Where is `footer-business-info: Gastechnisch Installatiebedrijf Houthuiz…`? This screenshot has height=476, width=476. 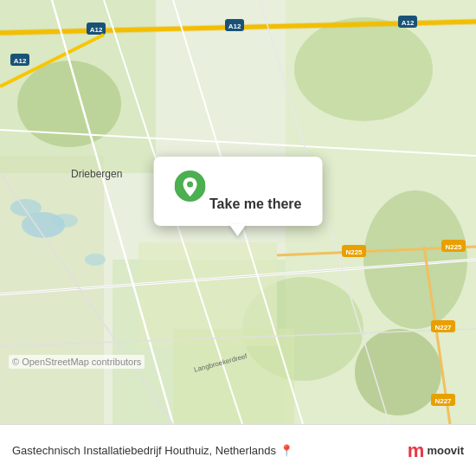 footer-business-info: Gastechnisch Installatiebedrijf Houthuiz… is located at coordinates (206, 450).